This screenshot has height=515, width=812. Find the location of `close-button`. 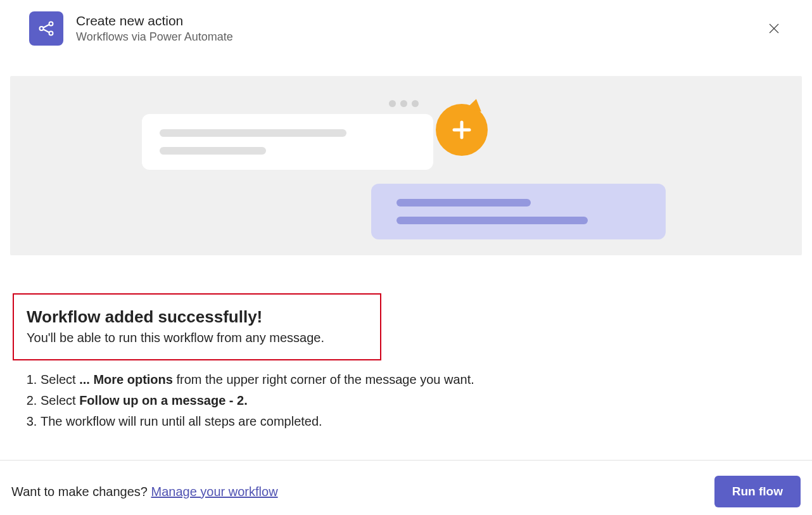

close-button is located at coordinates (774, 29).